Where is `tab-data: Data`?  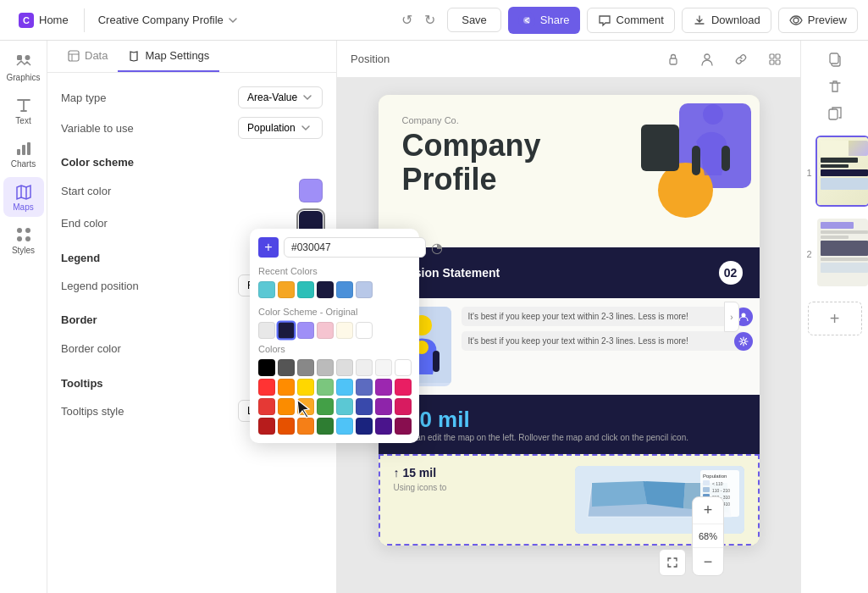
tab-data: Data is located at coordinates (88, 56).